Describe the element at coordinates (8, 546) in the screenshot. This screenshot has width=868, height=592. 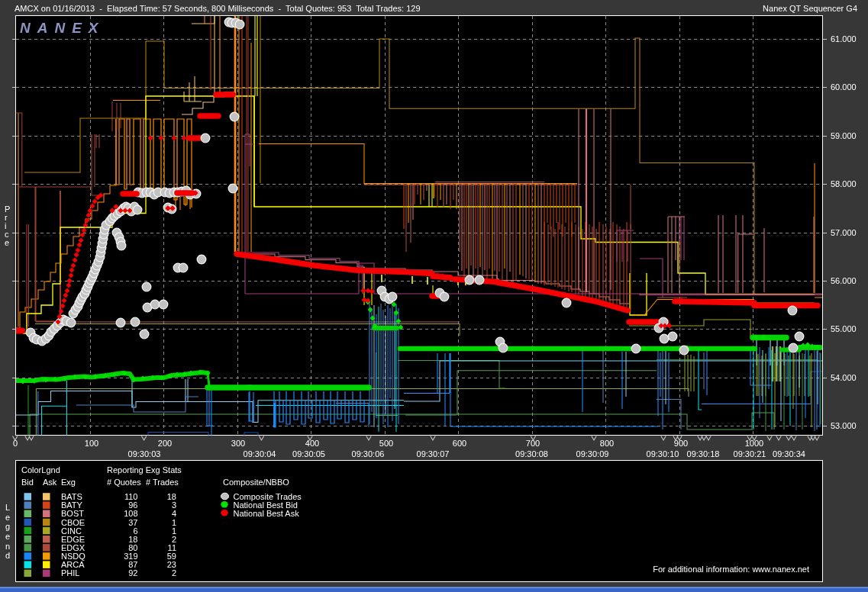
I see `svg-text: n` at that location.